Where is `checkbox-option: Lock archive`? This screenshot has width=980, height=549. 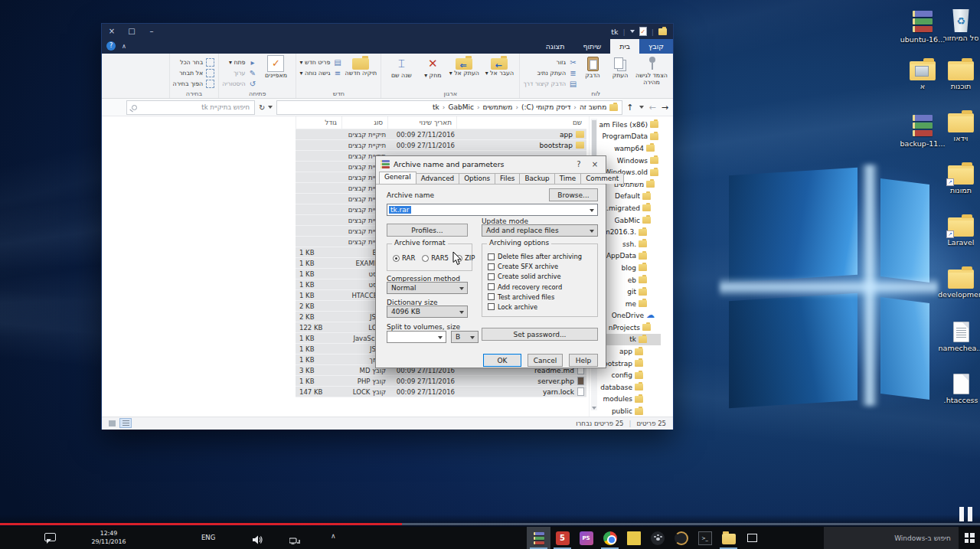 checkbox-option: Lock archive is located at coordinates (540, 307).